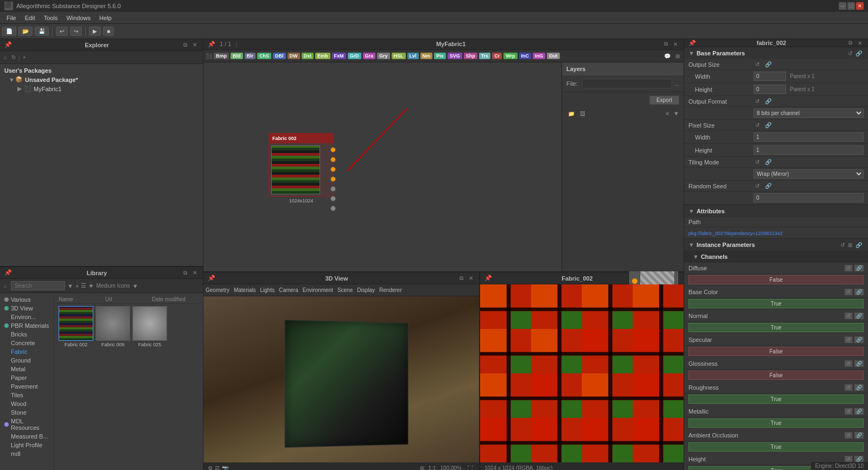 Image resolution: width=868 pixels, height=470 pixels. I want to click on view3d-menu-geometry: Geometry, so click(218, 290).